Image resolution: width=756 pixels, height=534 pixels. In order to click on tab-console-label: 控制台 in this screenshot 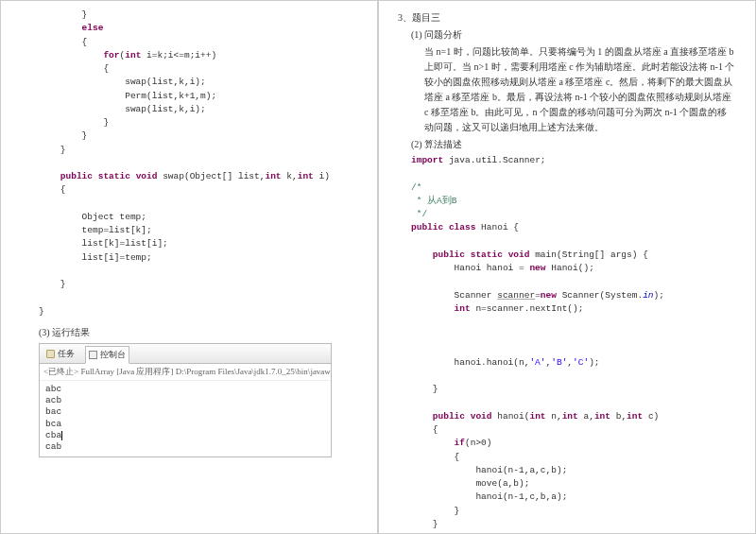, I will do `click(113, 355)`.